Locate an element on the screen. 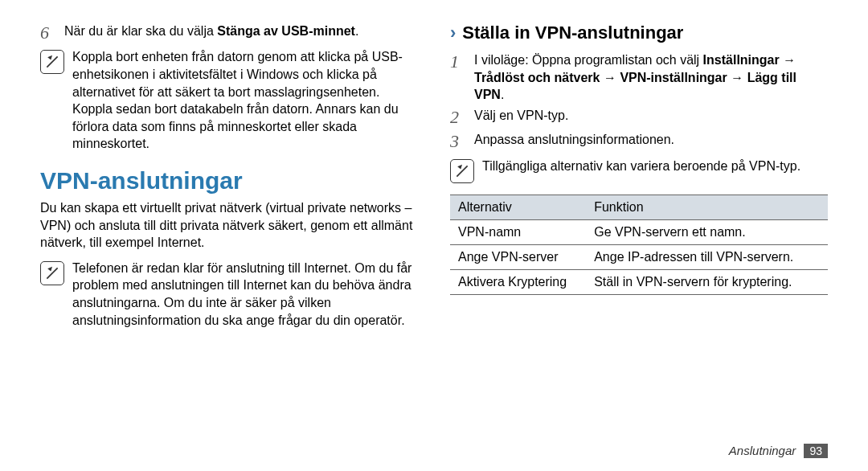  s1-a1: → is located at coordinates (788, 59).